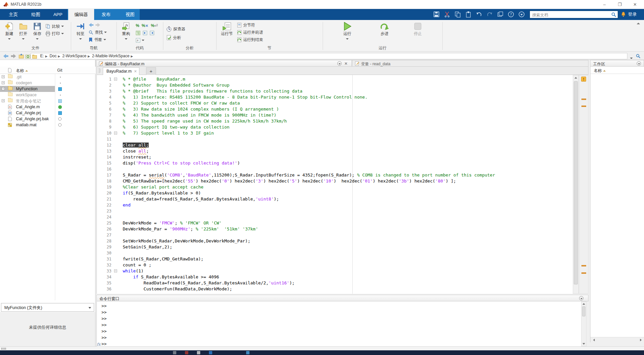 The image size is (644, 355). What do you see at coordinates (335, 169) in the screenshot?
I see `code-line: 16` at bounding box center [335, 169].